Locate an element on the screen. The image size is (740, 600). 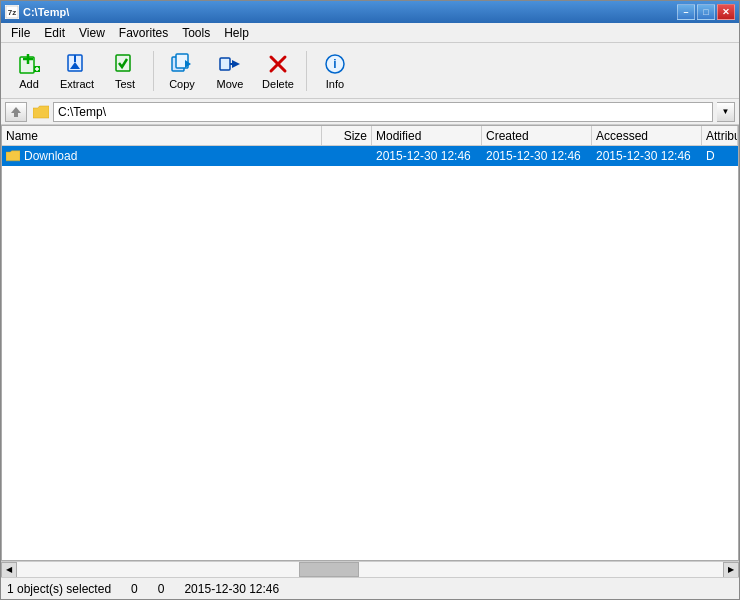
info-icon: i is located at coordinates (335, 64).